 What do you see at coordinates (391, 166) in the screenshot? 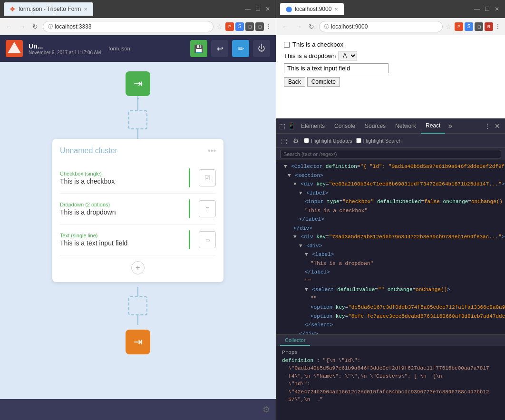
I see `collector-root-line: ▼ <Collector definition="{ "Id": "0ad1a4…` at bounding box center [391, 166].